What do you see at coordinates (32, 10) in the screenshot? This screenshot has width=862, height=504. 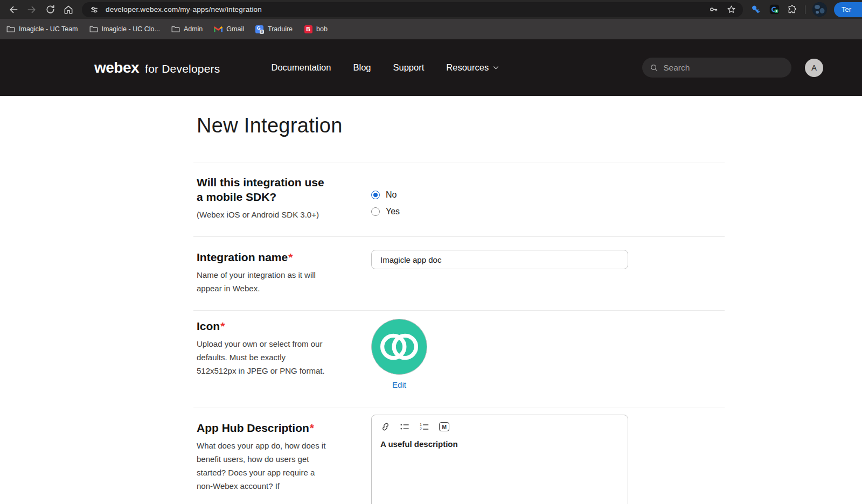 I see `forward-button` at bounding box center [32, 10].